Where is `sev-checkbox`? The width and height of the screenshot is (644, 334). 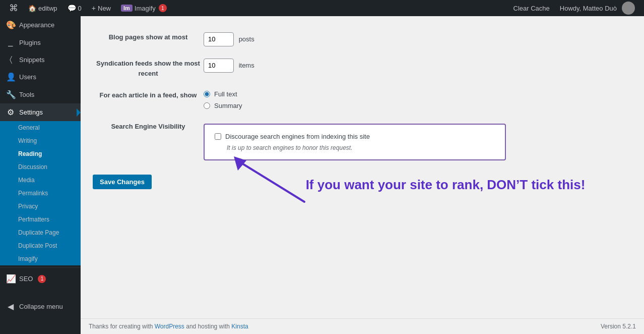 sev-checkbox is located at coordinates (218, 136).